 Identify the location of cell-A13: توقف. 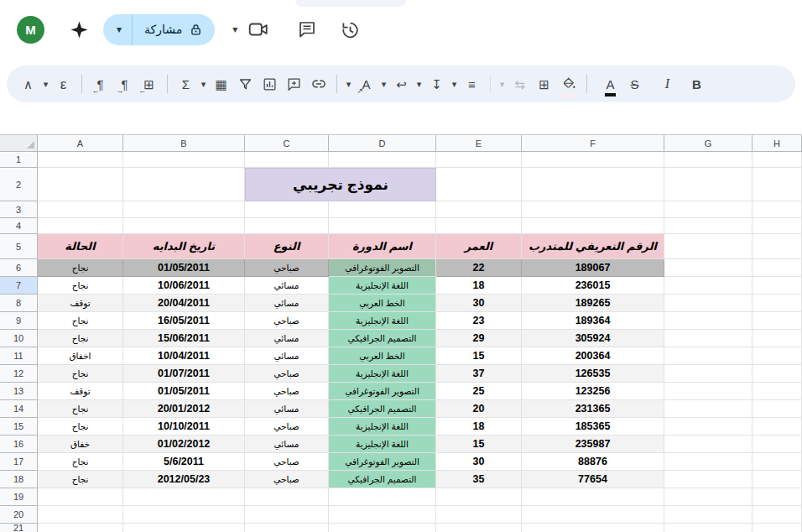
(81, 391).